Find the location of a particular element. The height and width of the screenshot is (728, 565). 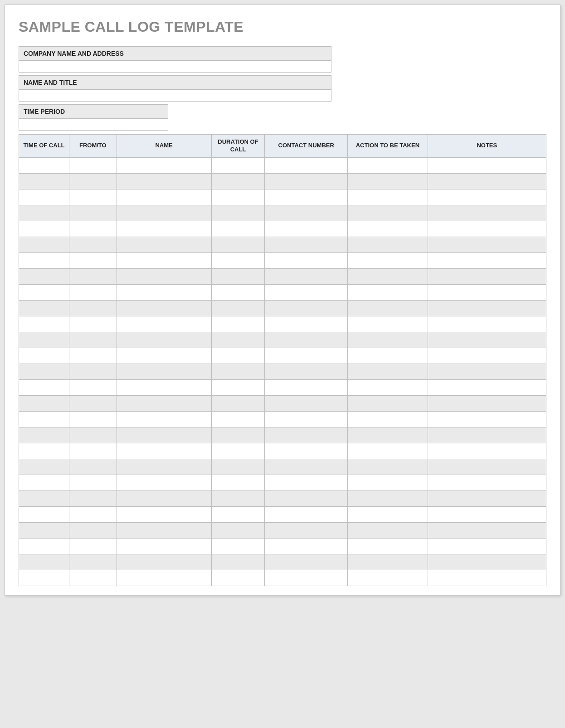

name-title-value is located at coordinates (175, 96).